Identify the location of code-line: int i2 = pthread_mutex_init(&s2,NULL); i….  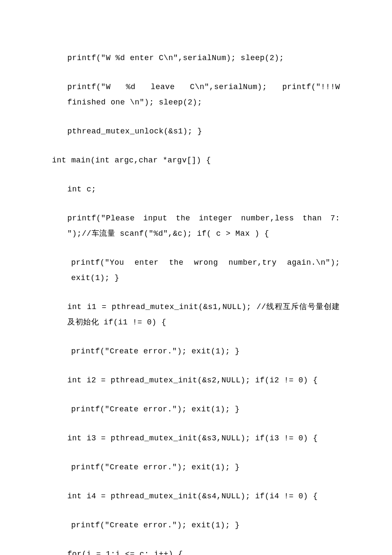
(196, 380).